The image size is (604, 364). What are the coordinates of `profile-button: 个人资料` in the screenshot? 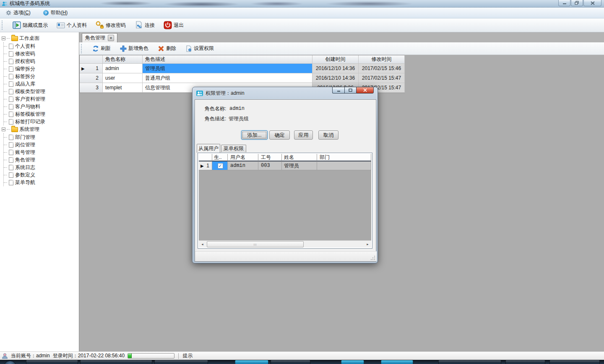 It's located at (72, 25).